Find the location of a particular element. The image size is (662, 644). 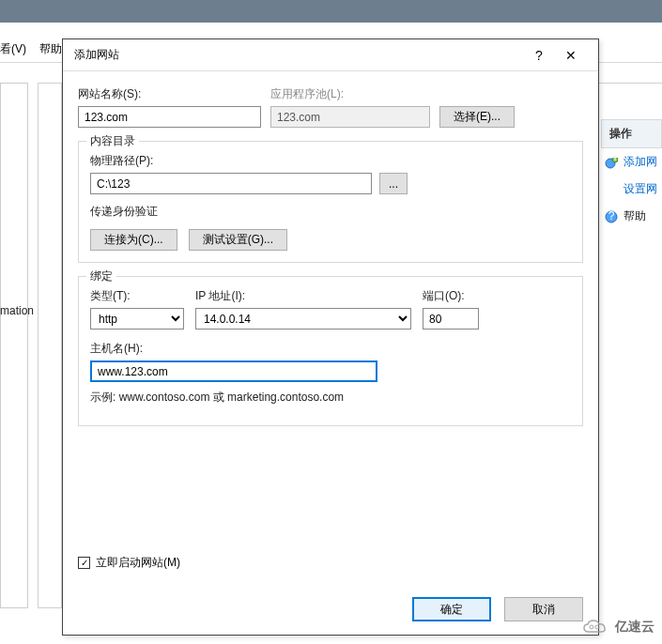

browse-path-button: ... is located at coordinates (393, 184).